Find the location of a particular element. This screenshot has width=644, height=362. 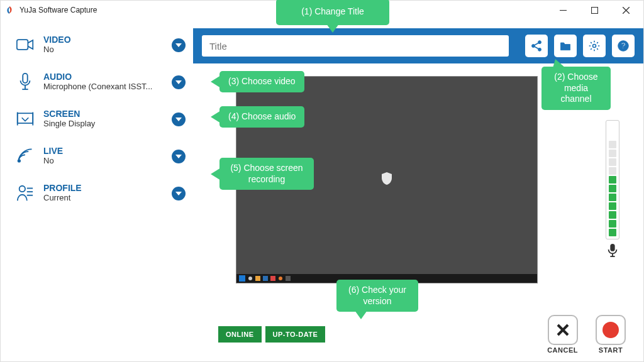

annotation-4: (4) Choose audio is located at coordinates (262, 117).